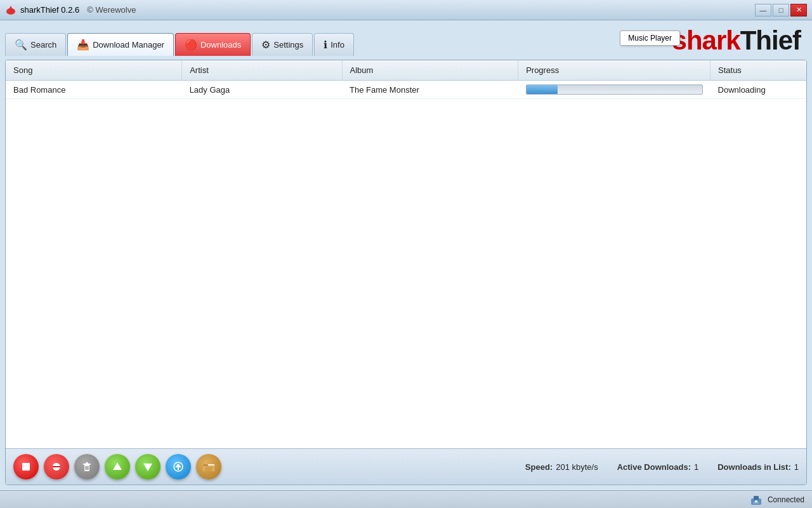 The height and width of the screenshot is (508, 812). Describe the element at coordinates (786, 500) in the screenshot. I see `connected-label: Connected` at that location.